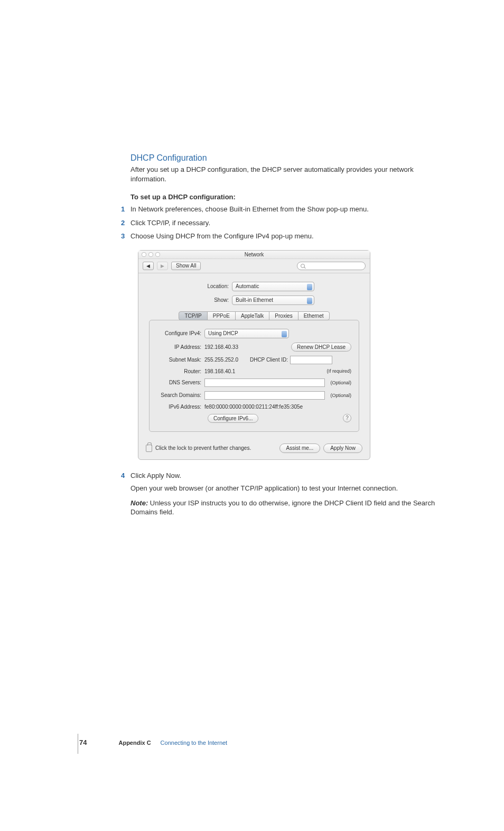 The width and height of the screenshot is (504, 831). Describe the element at coordinates (321, 347) in the screenshot. I see `renew-dhcp-button: Renew DHCP Lease` at that location.